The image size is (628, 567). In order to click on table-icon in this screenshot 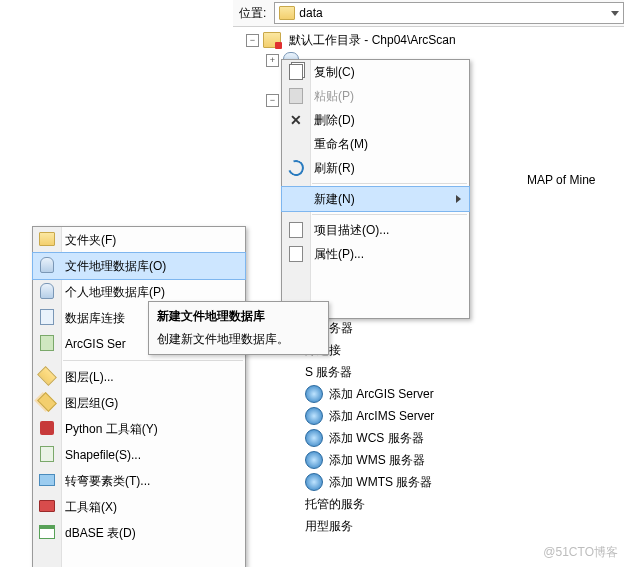, I will do `click(47, 532)`.